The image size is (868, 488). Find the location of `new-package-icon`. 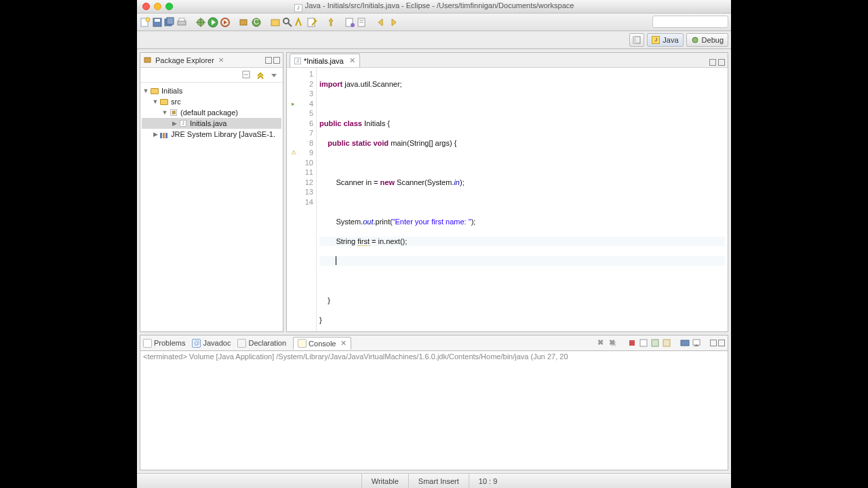

new-package-icon is located at coordinates (244, 22).